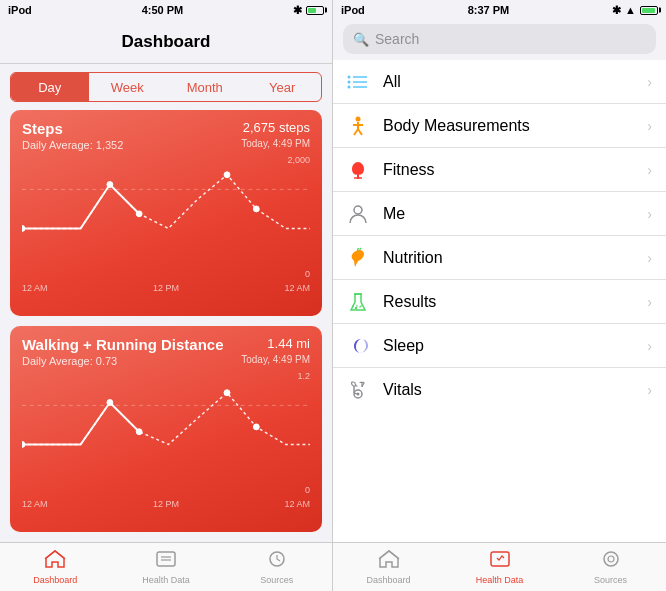 The height and width of the screenshot is (591, 666). I want to click on walking-chart-min: 0, so click(308, 490).